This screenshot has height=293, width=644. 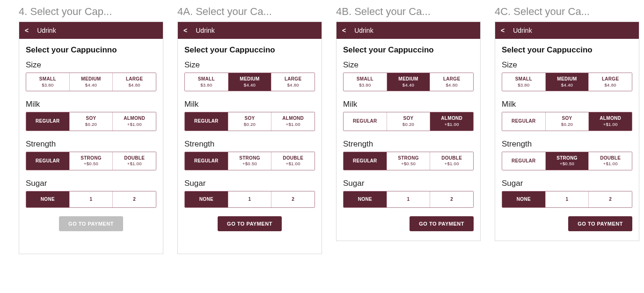 I want to click on option-label: LARGE, so click(x=610, y=80).